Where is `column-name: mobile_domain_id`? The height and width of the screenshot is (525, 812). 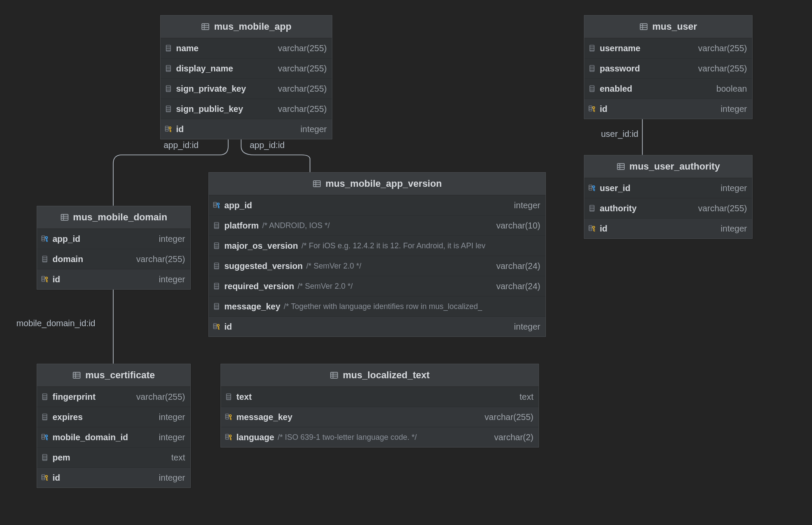 column-name: mobile_domain_id is located at coordinates (90, 437).